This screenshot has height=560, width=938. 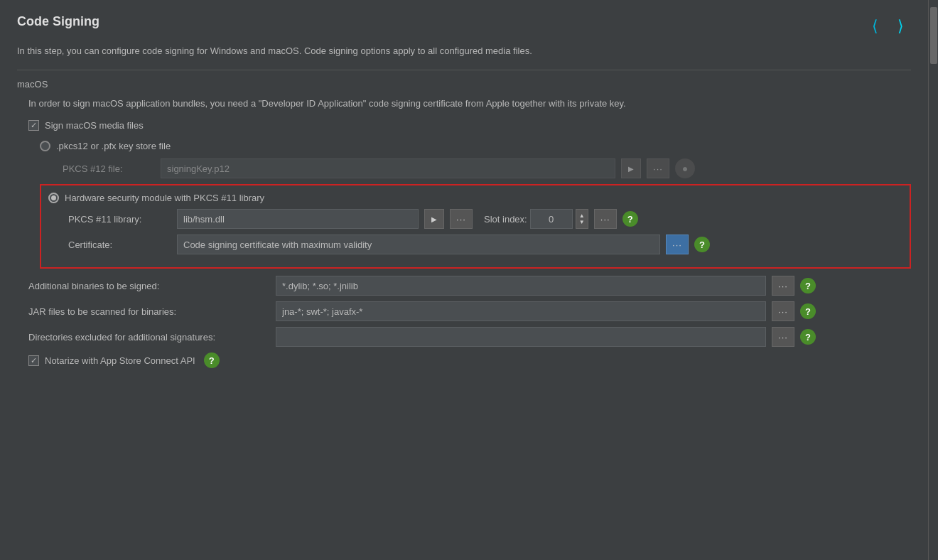 I want to click on additional-binaries-input, so click(x=521, y=286).